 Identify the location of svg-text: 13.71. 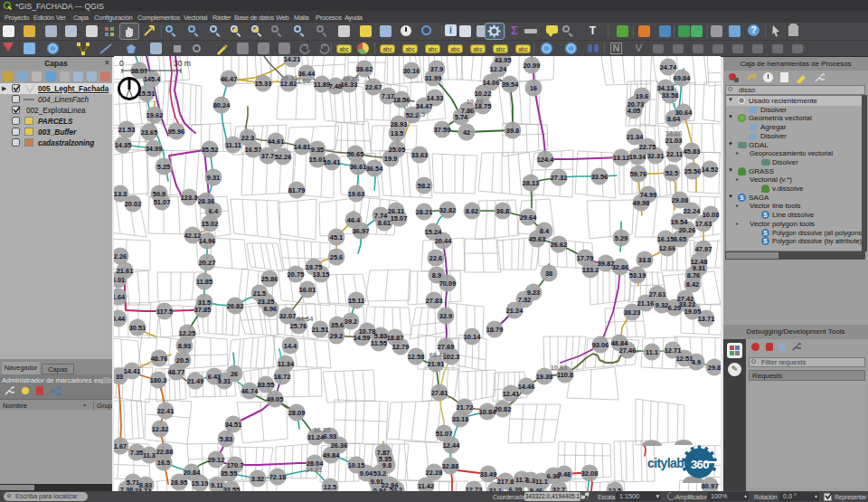
(707, 318).